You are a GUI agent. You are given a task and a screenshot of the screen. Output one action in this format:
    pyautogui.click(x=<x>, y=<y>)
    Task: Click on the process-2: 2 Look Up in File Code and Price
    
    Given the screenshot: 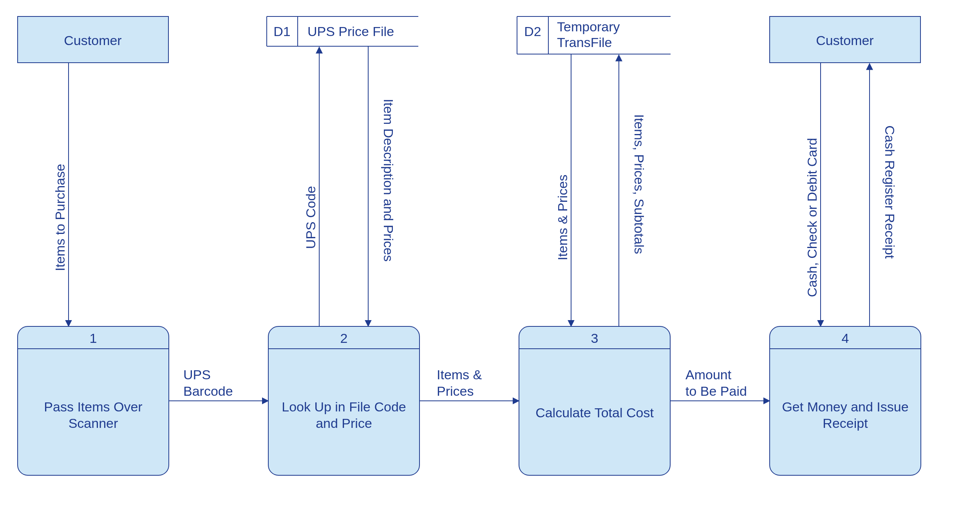 What is the action you would take?
    pyautogui.click(x=344, y=401)
    